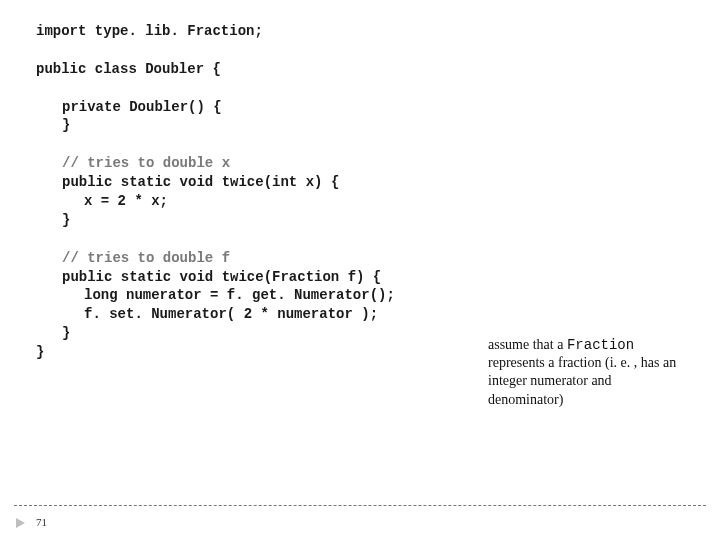  What do you see at coordinates (302, 277) in the screenshot?
I see `method: twice(Fraction f) {` at bounding box center [302, 277].